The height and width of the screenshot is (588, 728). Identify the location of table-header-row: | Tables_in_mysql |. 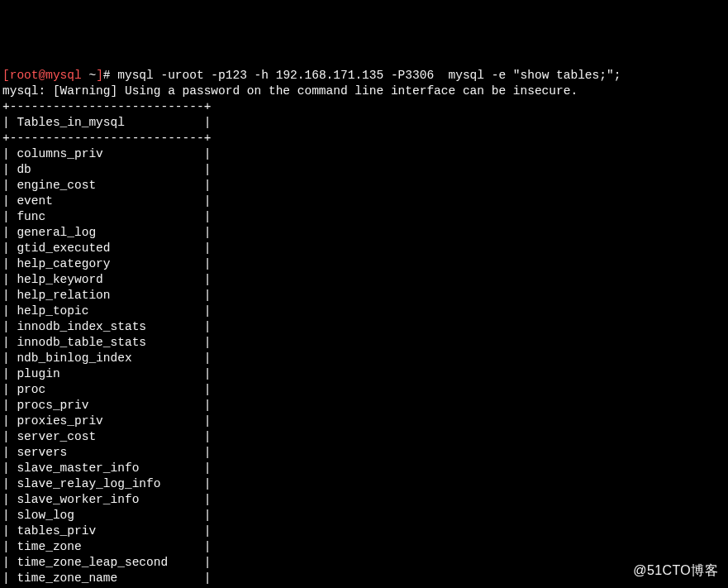
(365, 122).